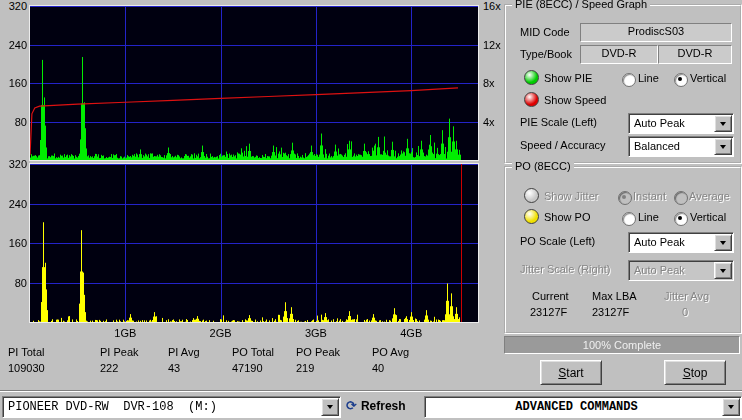 This screenshot has width=742, height=420. I want to click on po-vertical-label: Vertical, so click(708, 217).